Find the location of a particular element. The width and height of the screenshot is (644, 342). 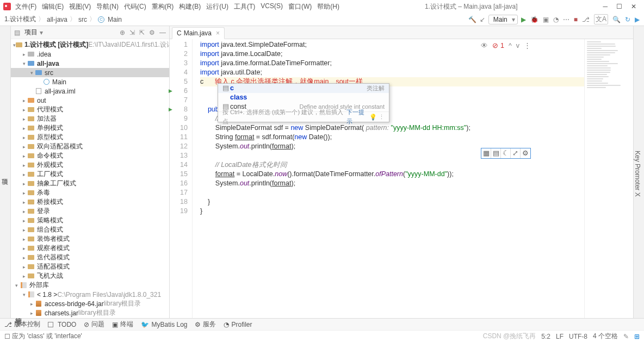

problems-tab: ⊘问题 is located at coordinates (94, 324).